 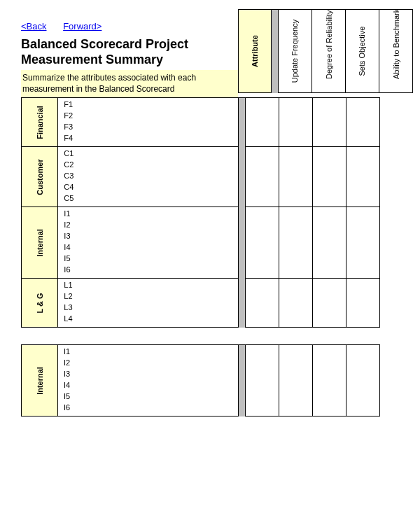 What do you see at coordinates (362, 52) in the screenshot?
I see `col-sets-objective-label: Sets Objective` at bounding box center [362, 52].